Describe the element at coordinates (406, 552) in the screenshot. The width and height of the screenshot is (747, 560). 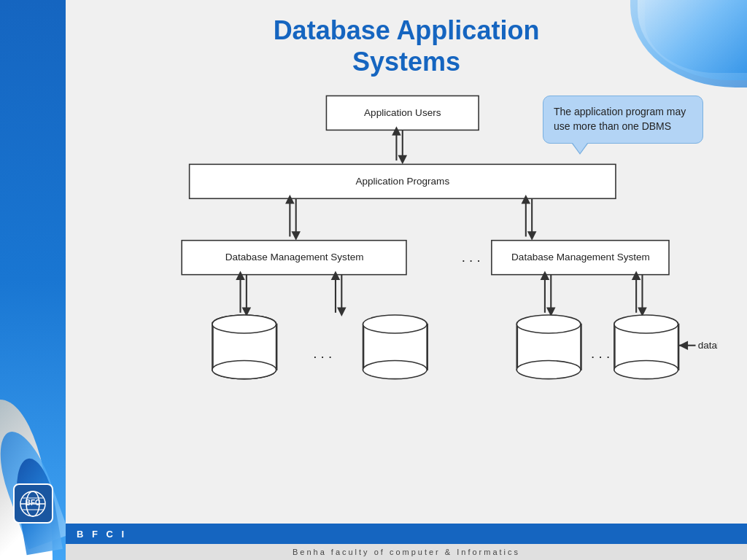
I see `institute-text: Benha faculty of computer & Informatics` at that location.